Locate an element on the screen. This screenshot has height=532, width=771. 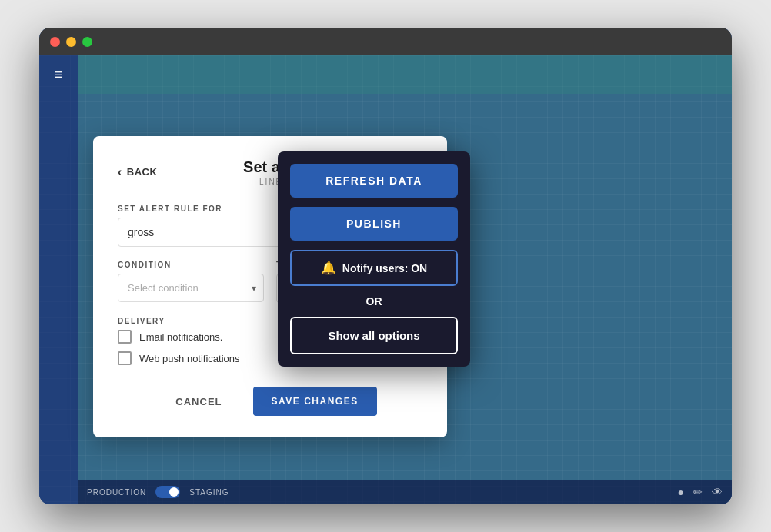
save-button: SAVE CHANGES is located at coordinates (315, 401).